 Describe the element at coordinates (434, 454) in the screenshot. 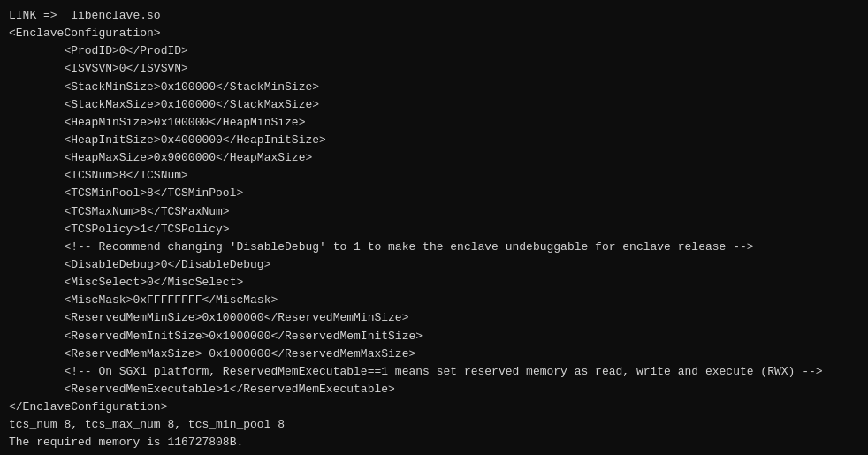

I see `terminal-line-25: The required memory is 0x6f52000, 113992…` at that location.